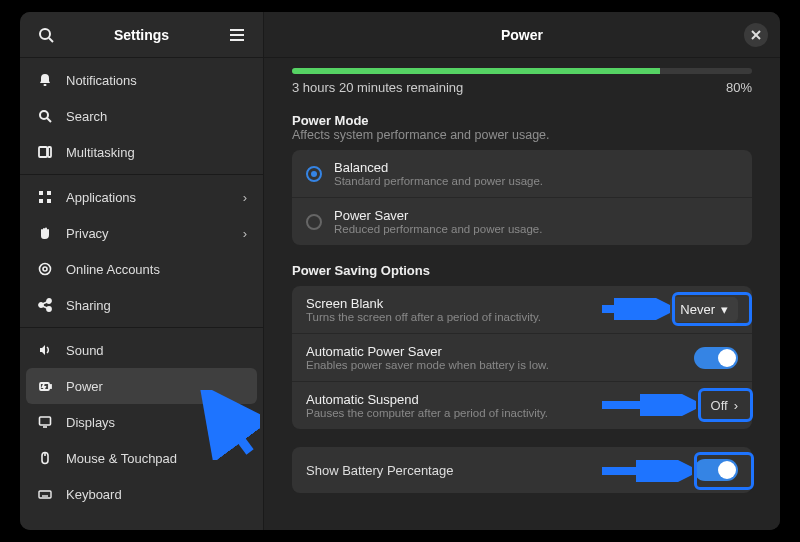  Describe the element at coordinates (122, 458) in the screenshot. I see `sidebar-item-label: Mouse & Touchpad` at that location.